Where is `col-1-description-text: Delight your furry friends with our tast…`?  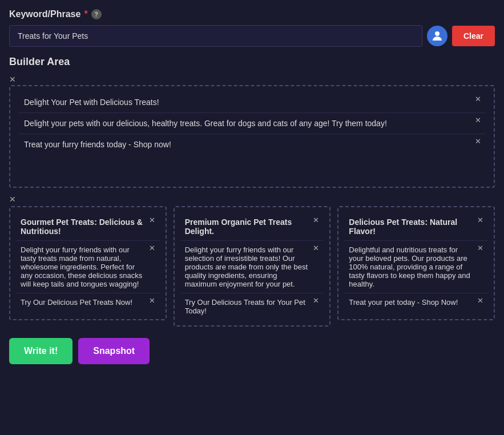 col-1-description-text: Delight your furry friends with our tast… is located at coordinates (81, 267).